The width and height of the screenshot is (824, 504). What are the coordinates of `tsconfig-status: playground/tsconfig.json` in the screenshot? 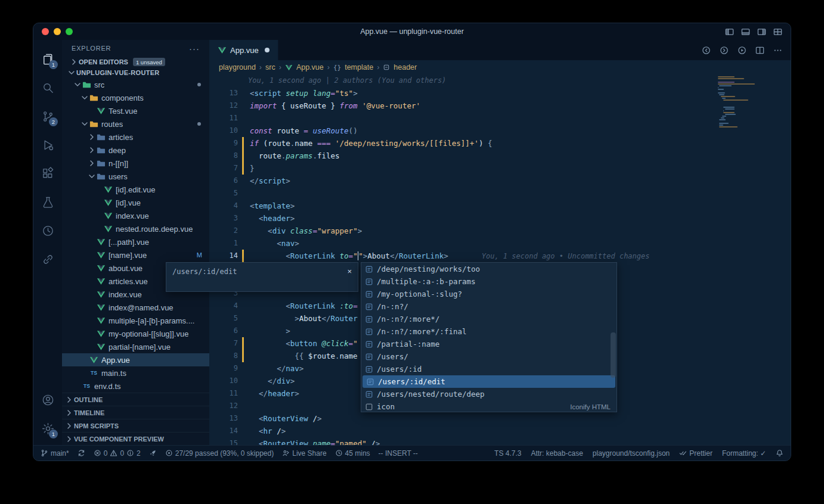 It's located at (631, 453).